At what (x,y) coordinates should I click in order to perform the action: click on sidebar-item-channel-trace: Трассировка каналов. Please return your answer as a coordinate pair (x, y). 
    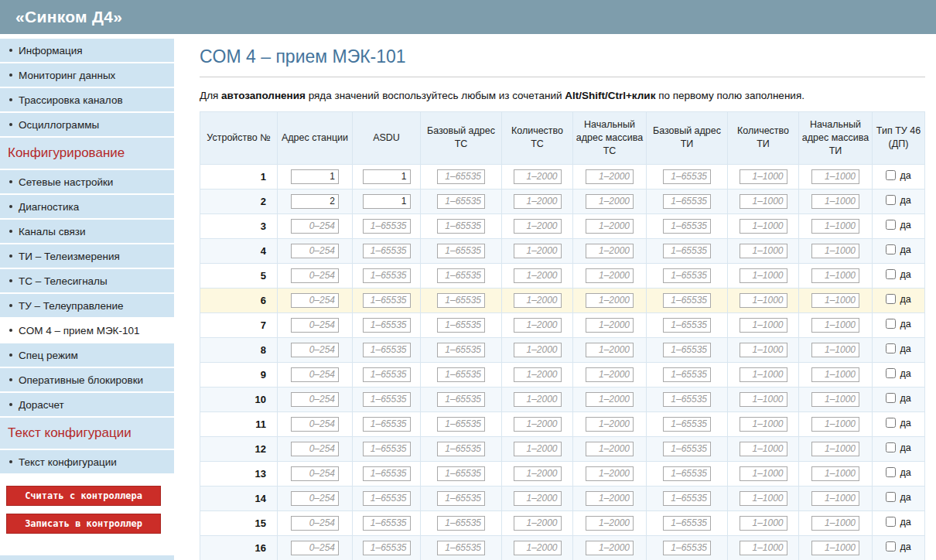
    Looking at the image, I should click on (87, 100).